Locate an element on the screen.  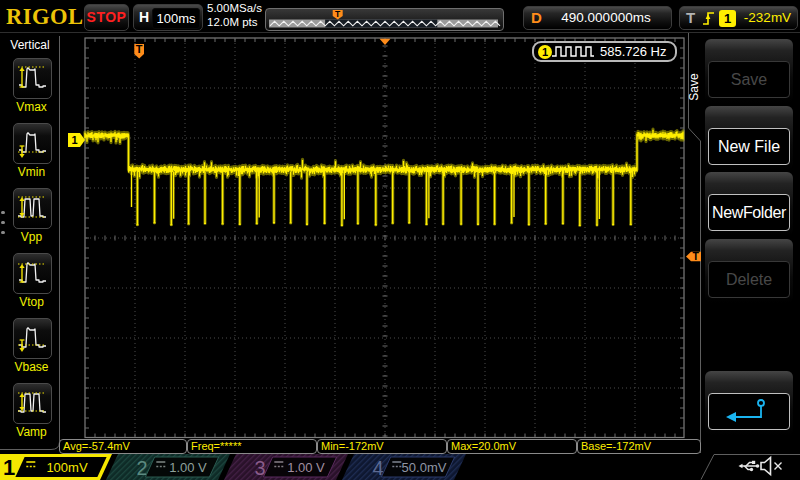
sidebar-item-vtop is located at coordinates (32, 274).